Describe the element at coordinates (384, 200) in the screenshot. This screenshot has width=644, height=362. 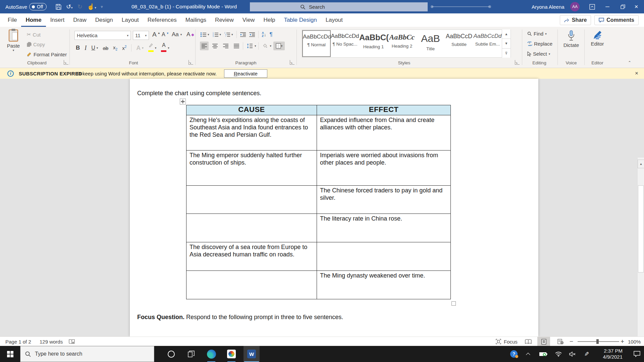
I see `table-cell: The Chinese forced traders to pay in gol…` at that location.